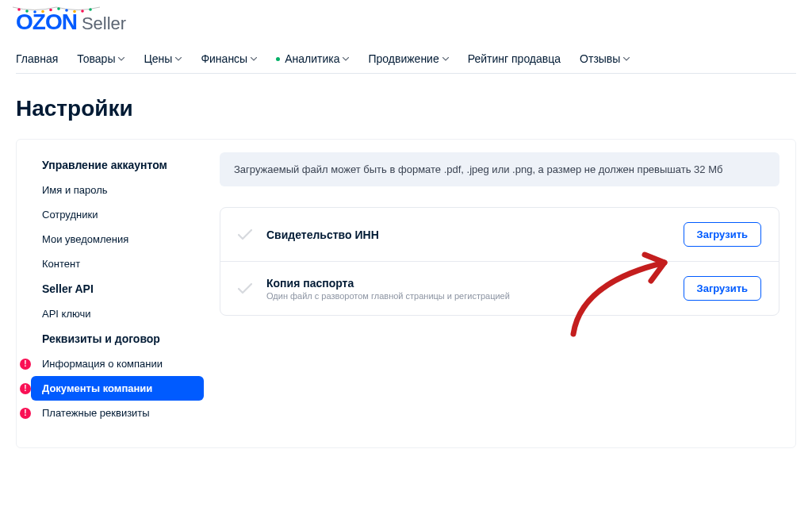 The width and height of the screenshot is (812, 522). What do you see at coordinates (312, 59) in the screenshot?
I see `nav-analytics-label: Аналитика` at bounding box center [312, 59].